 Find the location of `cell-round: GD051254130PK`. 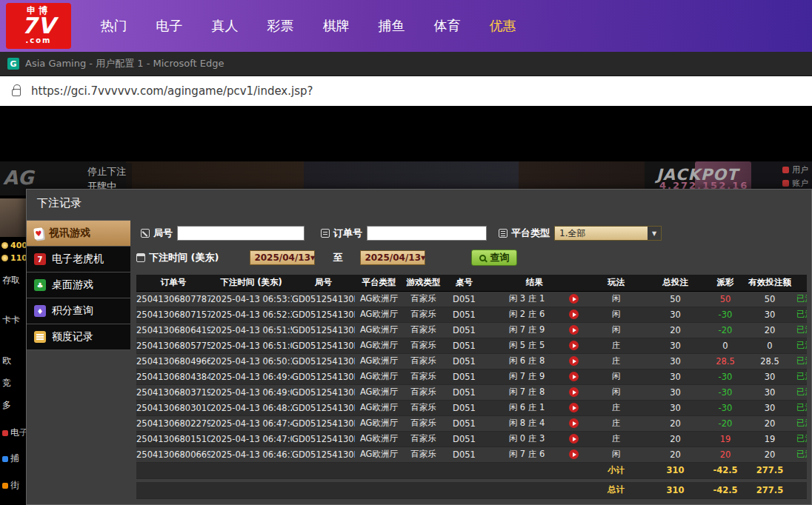

cell-round: GD051254130PK is located at coordinates (323, 345).